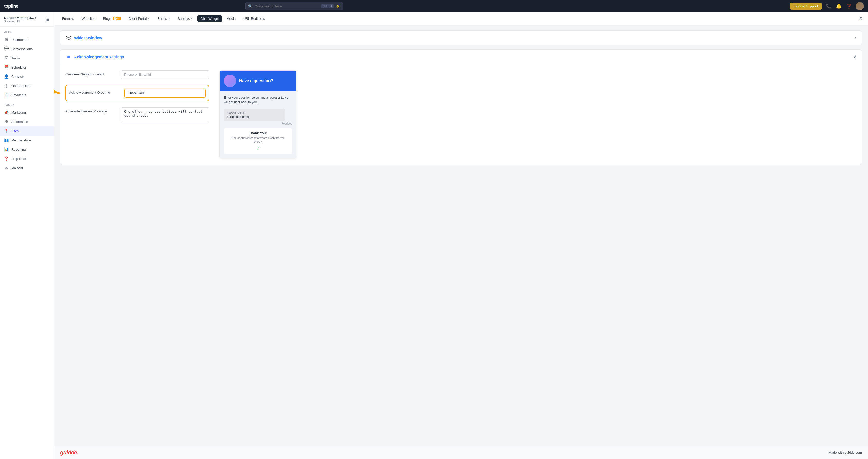 This screenshot has height=459, width=868. Describe the element at coordinates (88, 38) in the screenshot. I see `widget-window-title: Widget window` at that location.